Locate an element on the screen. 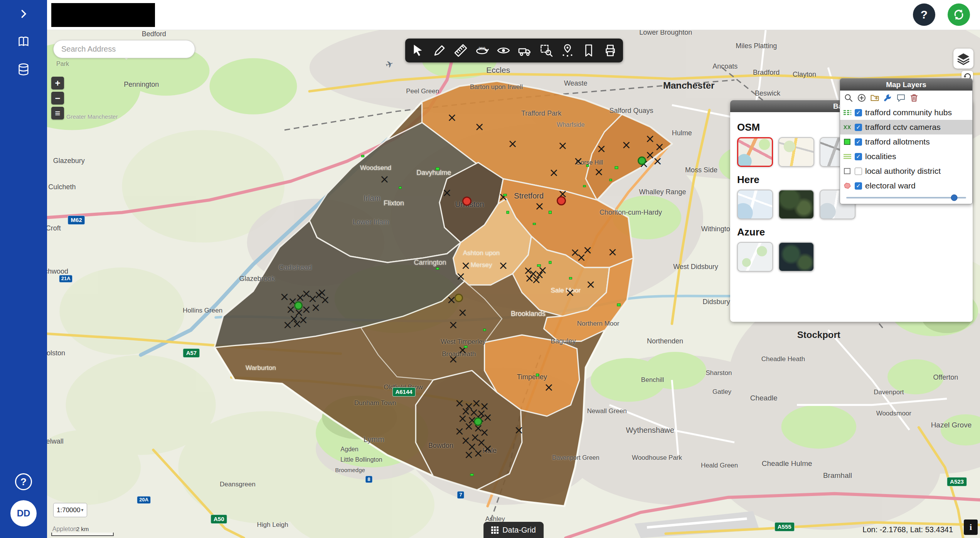 The width and height of the screenshot is (980, 538). layer-visibility-checkbox is located at coordinates (858, 171).